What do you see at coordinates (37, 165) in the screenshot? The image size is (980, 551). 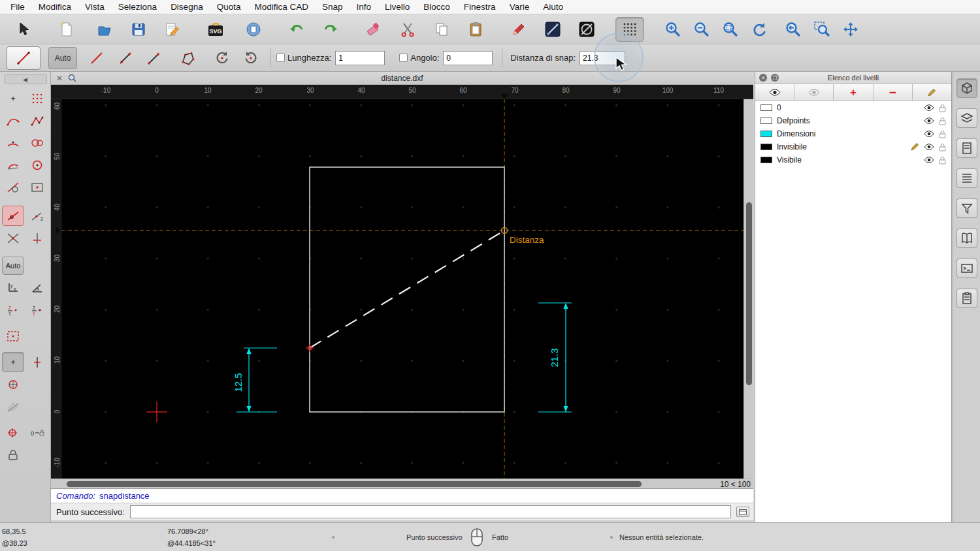 I see `circle-center-tool-button` at bounding box center [37, 165].